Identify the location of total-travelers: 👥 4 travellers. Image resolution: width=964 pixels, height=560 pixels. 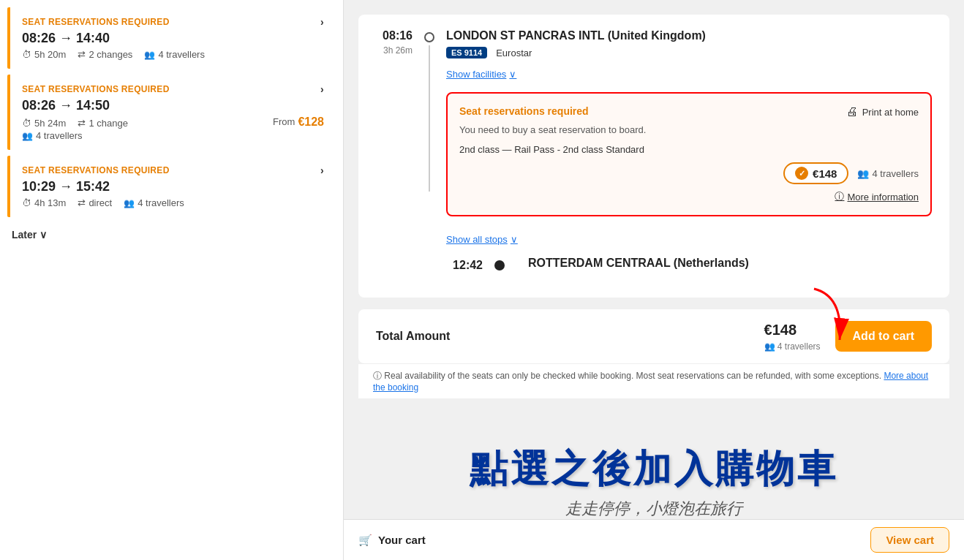
(793, 347).